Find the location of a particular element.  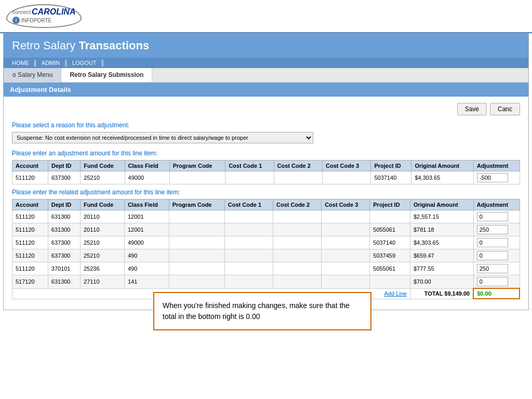

col2-account: Account is located at coordinates (30, 205).